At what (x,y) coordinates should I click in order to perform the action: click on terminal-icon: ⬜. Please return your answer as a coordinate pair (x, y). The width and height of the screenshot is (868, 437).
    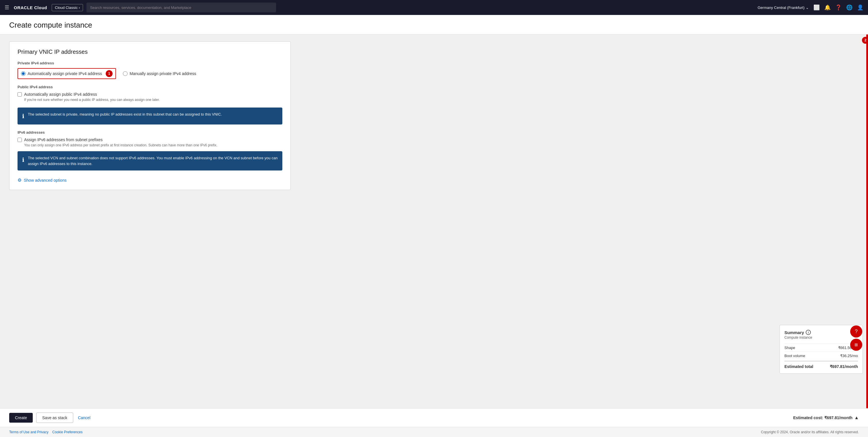
    Looking at the image, I should click on (817, 7).